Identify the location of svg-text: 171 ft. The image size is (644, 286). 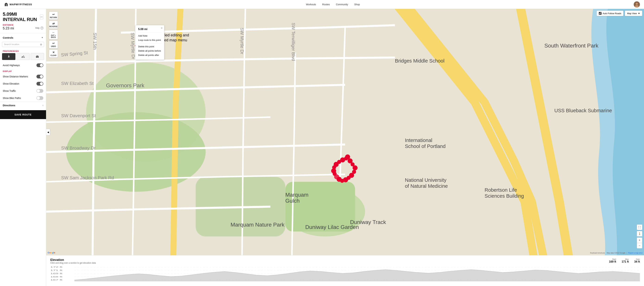
(56, 271).